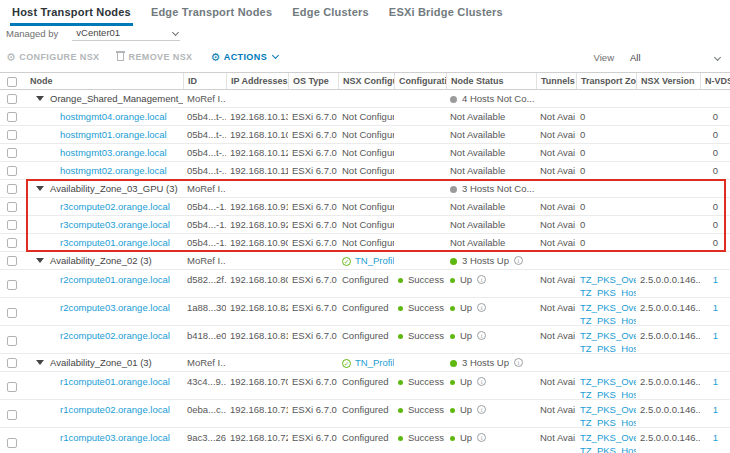  Describe the element at coordinates (245, 58) in the screenshot. I see `actions-button: ⚙ACTIONS` at that location.